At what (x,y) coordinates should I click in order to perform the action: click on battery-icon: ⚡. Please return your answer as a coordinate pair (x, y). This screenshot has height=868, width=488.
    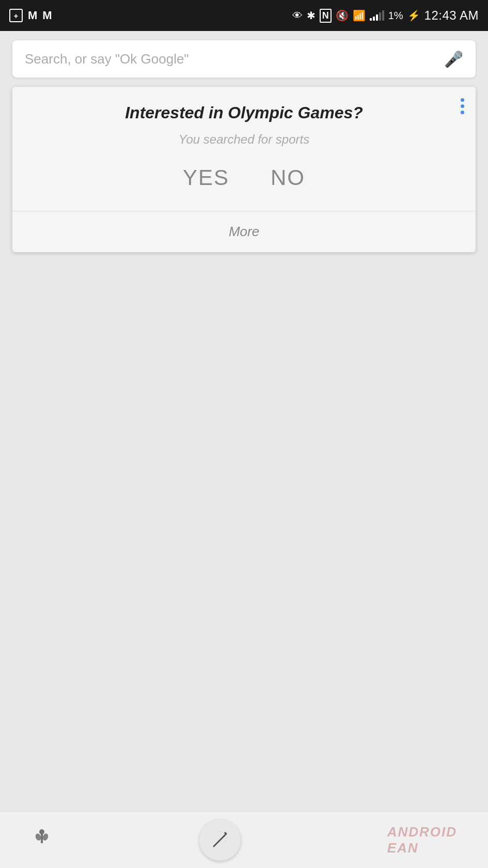
    Looking at the image, I should click on (414, 16).